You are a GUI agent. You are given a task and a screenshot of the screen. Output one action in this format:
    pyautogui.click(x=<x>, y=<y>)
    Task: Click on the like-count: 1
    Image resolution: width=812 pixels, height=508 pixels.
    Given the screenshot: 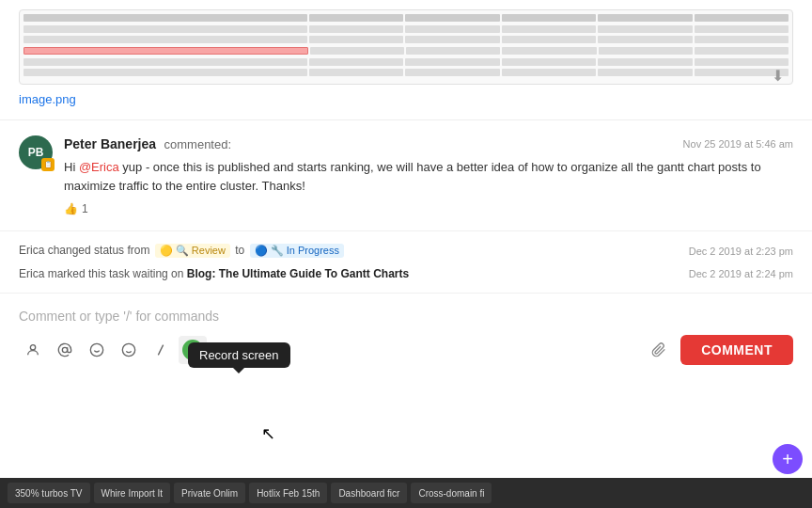 What is the action you would take?
    pyautogui.click(x=85, y=209)
    